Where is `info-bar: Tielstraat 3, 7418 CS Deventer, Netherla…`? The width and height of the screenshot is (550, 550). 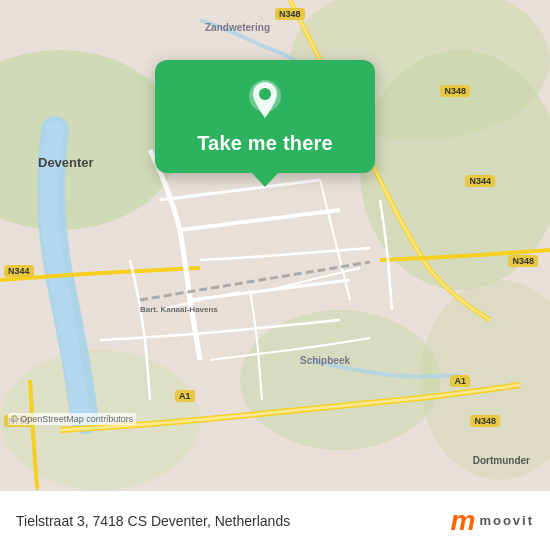 info-bar: Tielstraat 3, 7418 CS Deventer, Netherla… is located at coordinates (275, 520).